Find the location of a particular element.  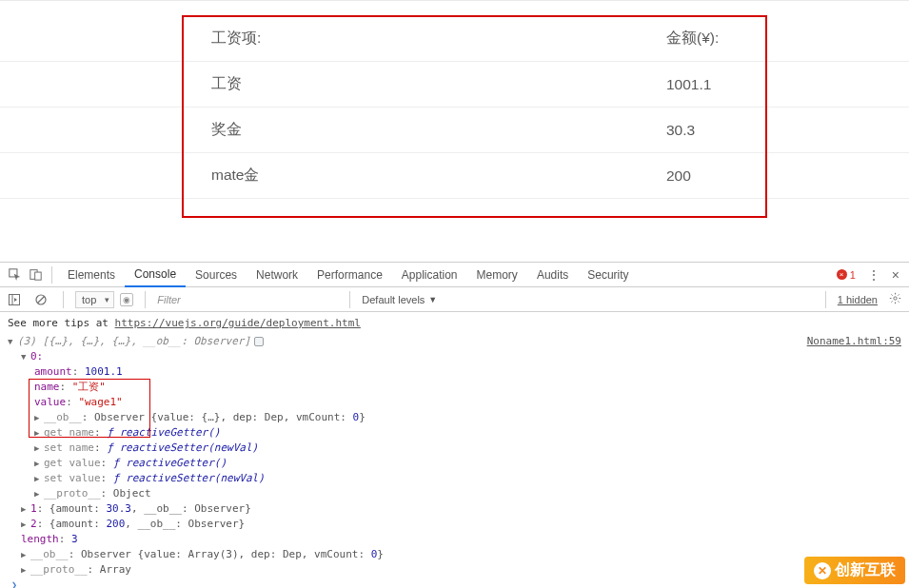

prop-line: name: "工资" is located at coordinates (459, 387).